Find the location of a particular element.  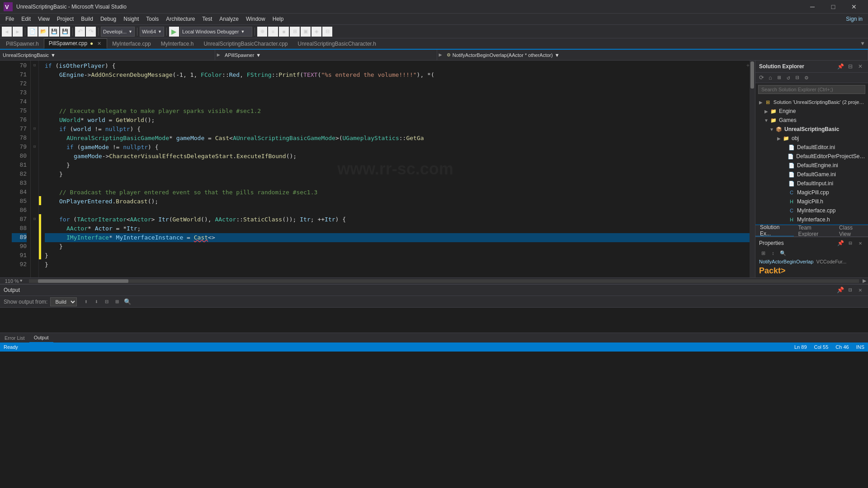

output-btn-2: ⬇ is located at coordinates (96, 302).